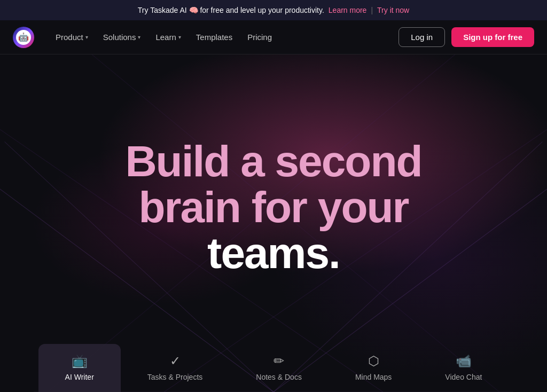 The width and height of the screenshot is (547, 392). What do you see at coordinates (24, 37) in the screenshot?
I see `logo: 🤖` at bounding box center [24, 37].